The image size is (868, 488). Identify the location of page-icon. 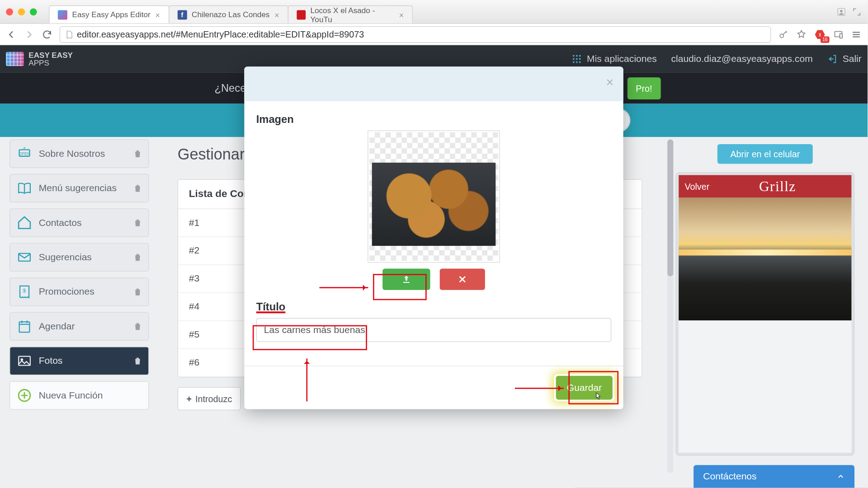
(69, 34).